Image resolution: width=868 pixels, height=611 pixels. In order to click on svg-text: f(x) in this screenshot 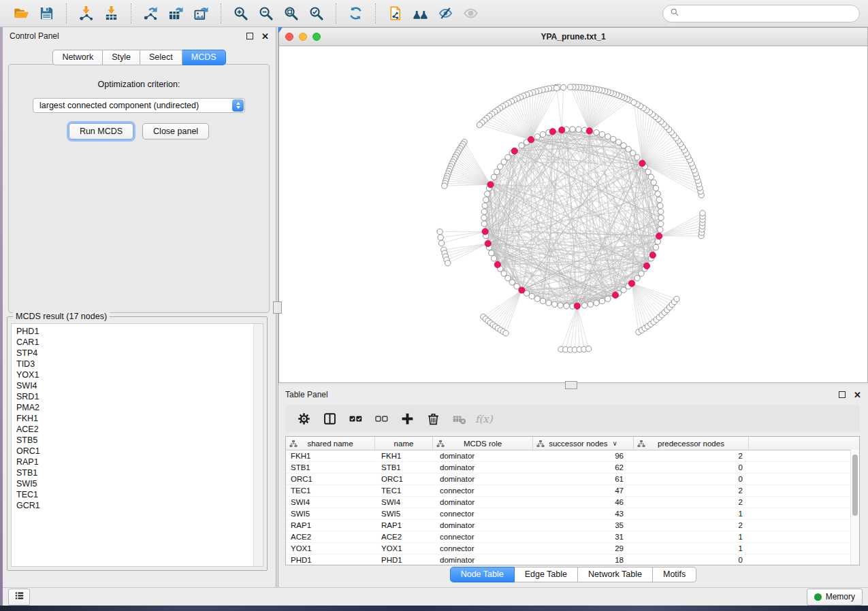, I will do `click(485, 418)`.